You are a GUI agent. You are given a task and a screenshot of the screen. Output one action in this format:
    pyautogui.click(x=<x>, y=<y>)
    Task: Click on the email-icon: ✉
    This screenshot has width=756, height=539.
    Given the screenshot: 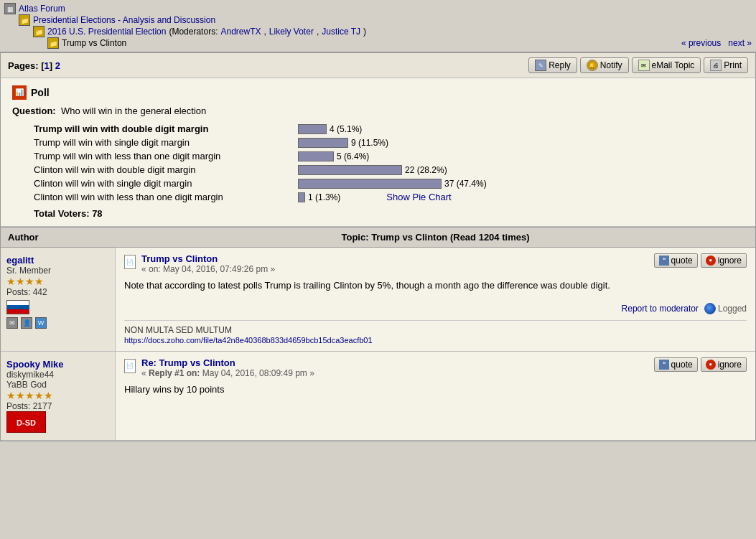 What is the action you would take?
    pyautogui.click(x=644, y=65)
    